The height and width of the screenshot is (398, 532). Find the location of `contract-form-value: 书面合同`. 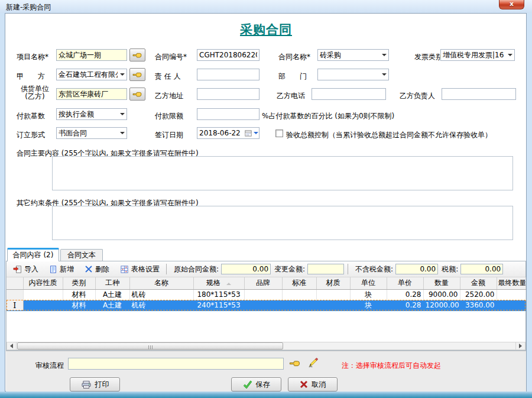

contract-form-value: 书面合同 is located at coordinates (87, 134).